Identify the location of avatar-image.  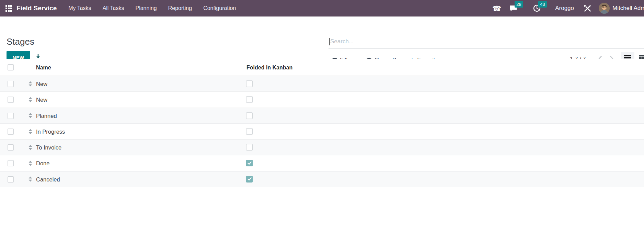
(604, 8).